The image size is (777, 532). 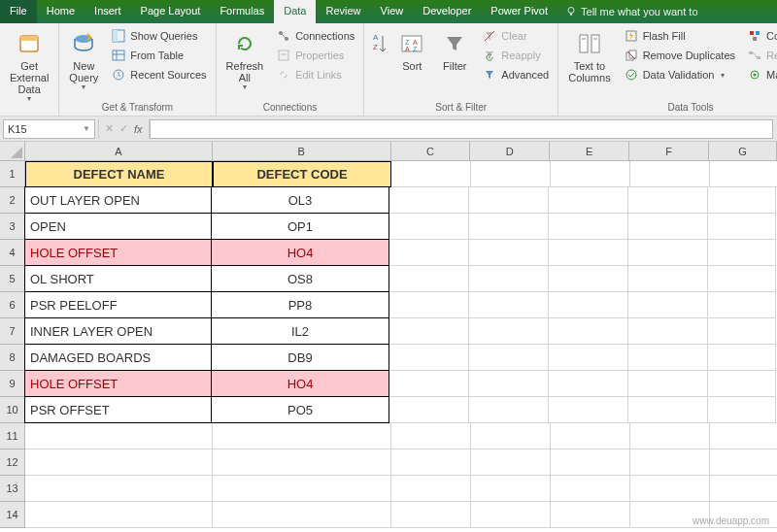 What do you see at coordinates (13, 462) in the screenshot?
I see `row-header: 12` at bounding box center [13, 462].